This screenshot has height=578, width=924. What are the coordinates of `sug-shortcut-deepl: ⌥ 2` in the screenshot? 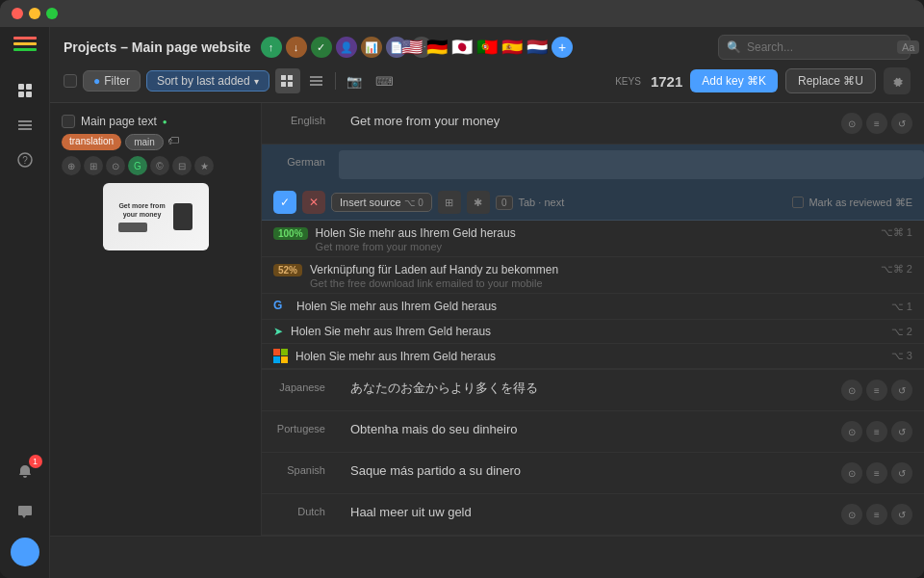 It's located at (902, 331).